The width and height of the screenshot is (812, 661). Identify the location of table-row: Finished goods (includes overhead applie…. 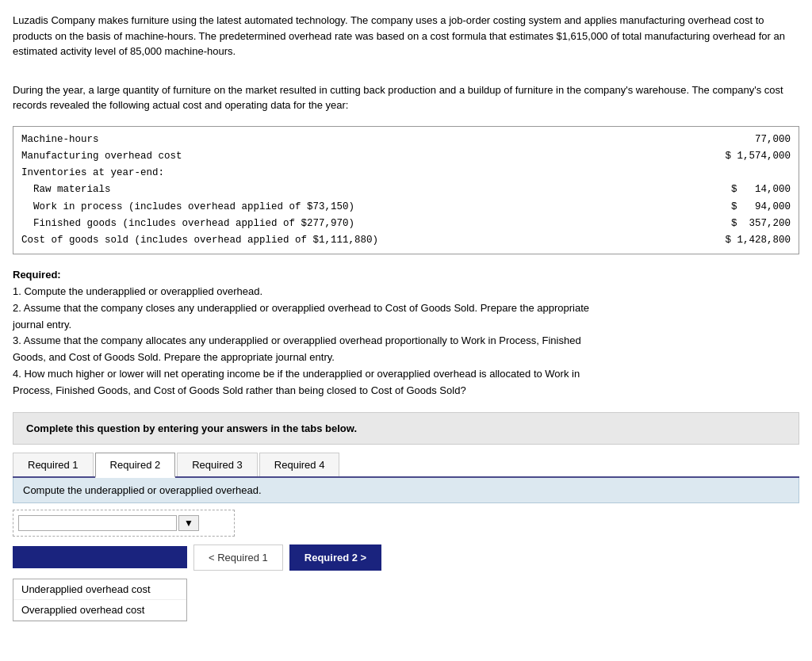
(406, 224).